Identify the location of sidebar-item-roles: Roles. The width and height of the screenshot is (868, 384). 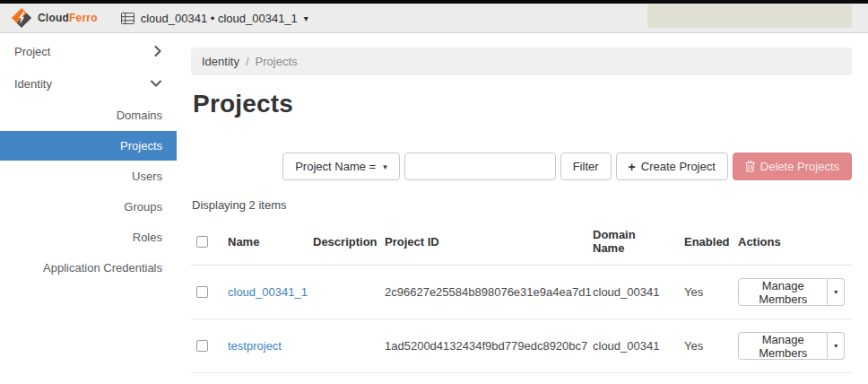
(88, 237).